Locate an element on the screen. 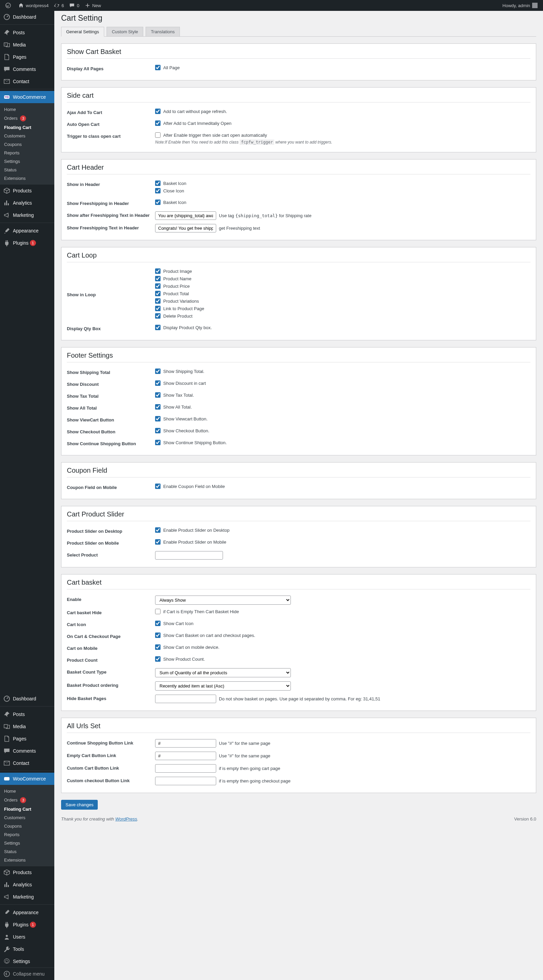 Image resolution: width=543 pixels, height=980 pixels. save-button: Save changes is located at coordinates (80, 805).